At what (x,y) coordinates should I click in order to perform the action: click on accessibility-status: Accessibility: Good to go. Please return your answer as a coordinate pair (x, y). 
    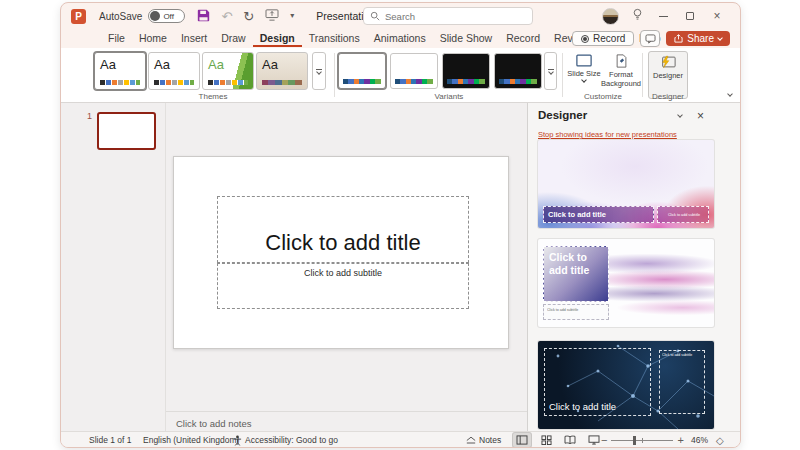
    Looking at the image, I should click on (286, 440).